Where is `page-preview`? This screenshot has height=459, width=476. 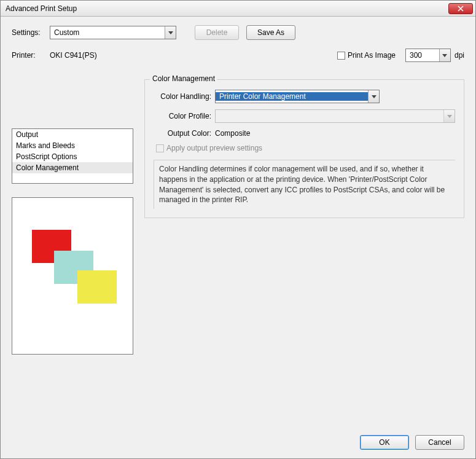
page-preview is located at coordinates (72, 276).